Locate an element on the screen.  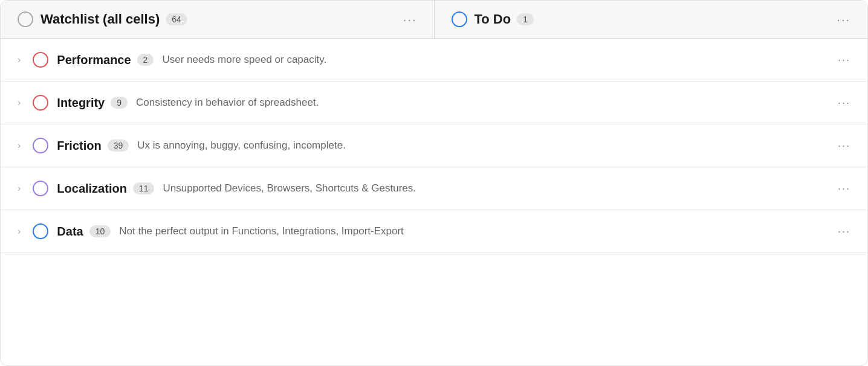
performance-more: ··· is located at coordinates (844, 60).